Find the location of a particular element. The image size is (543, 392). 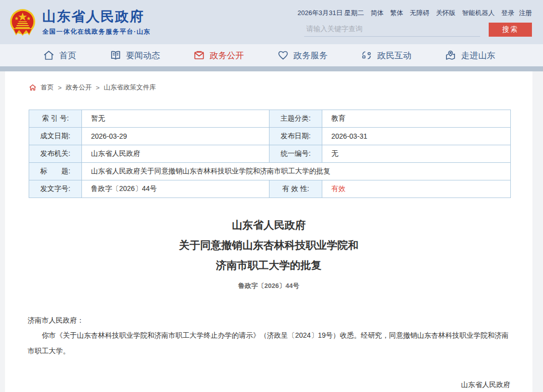

site-title: 山东省人民政府 is located at coordinates (97, 17).